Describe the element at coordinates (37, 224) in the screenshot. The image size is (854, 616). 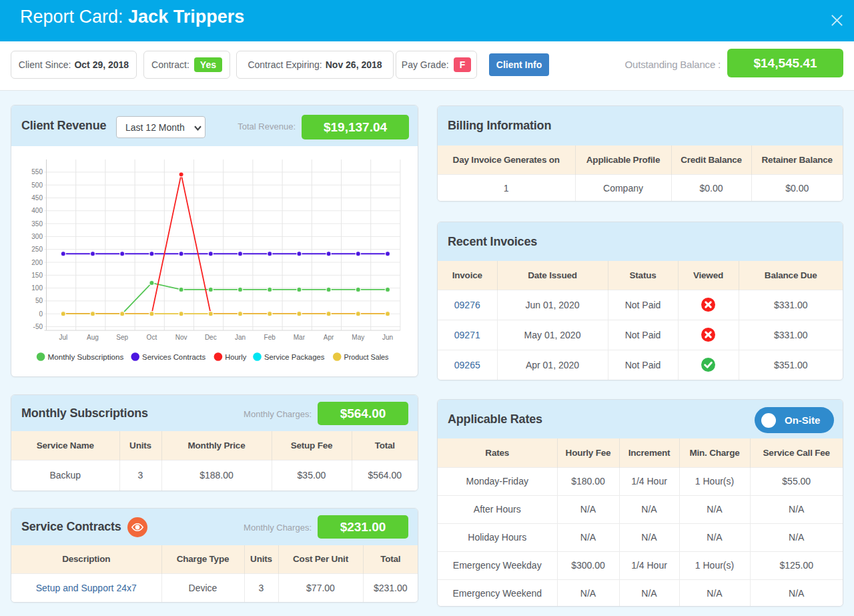
I see `svg-text: 350` at that location.